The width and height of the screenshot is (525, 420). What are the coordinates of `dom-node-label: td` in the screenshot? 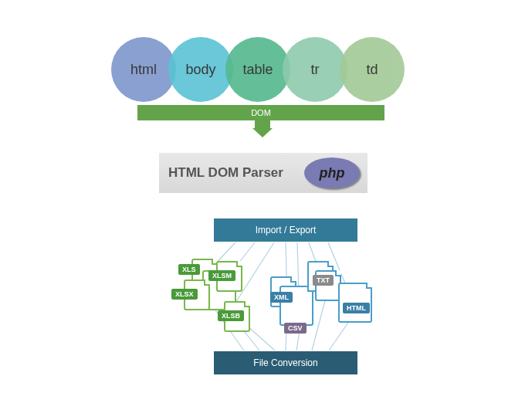 It's located at (372, 69).